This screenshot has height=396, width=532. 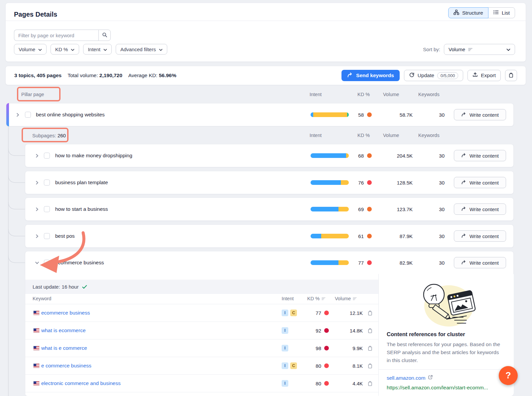 I want to click on sort-by-value: Volume, so click(x=457, y=49).